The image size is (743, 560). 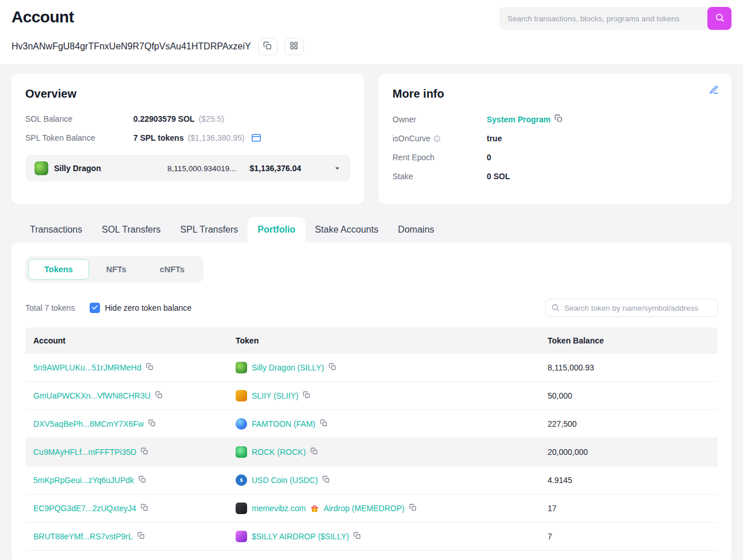 What do you see at coordinates (256, 138) in the screenshot?
I see `wallet-icon` at bounding box center [256, 138].